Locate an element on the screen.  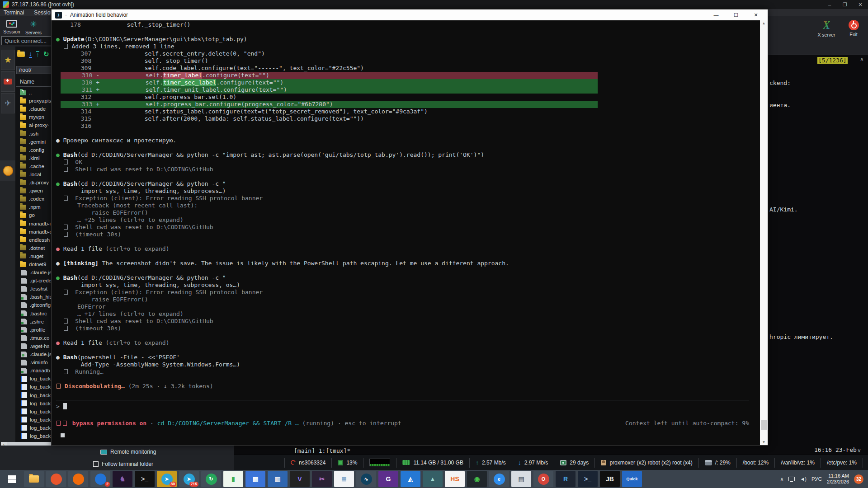
taskbar-hs-app: HS is located at coordinates (455, 479).